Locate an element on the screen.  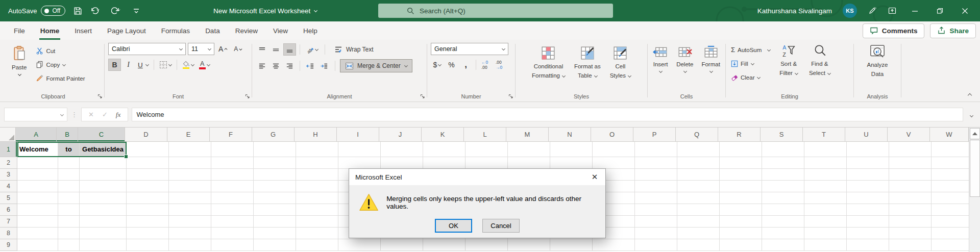
cell-F7 is located at coordinates (233, 221).